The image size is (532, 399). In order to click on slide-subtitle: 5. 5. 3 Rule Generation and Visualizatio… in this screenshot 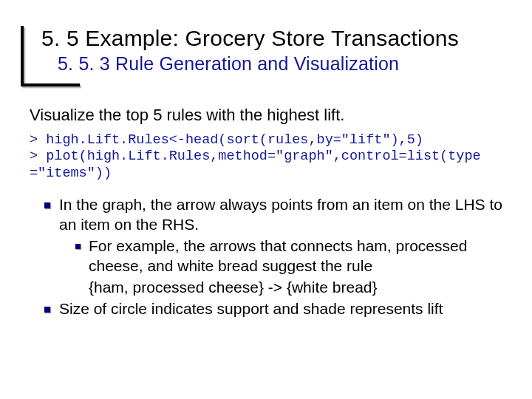, I will do `click(276, 64)`.